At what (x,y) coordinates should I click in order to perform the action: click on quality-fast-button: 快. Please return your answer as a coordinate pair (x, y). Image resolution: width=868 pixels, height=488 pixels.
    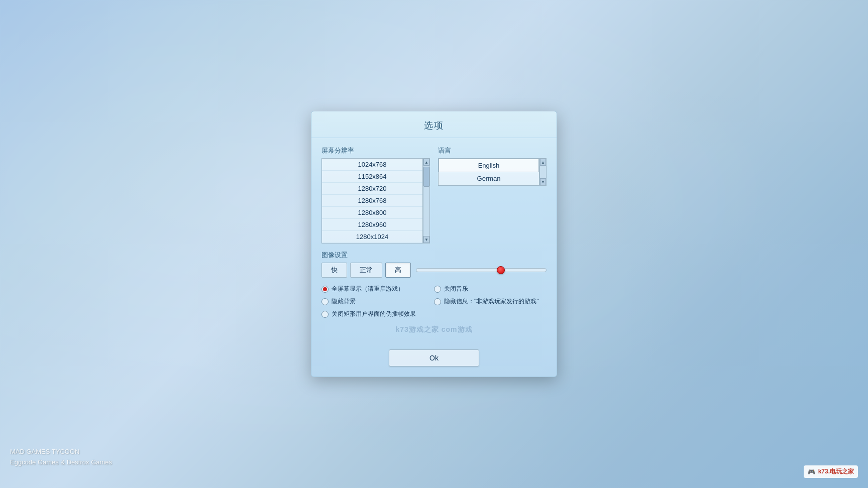
    Looking at the image, I should click on (335, 270).